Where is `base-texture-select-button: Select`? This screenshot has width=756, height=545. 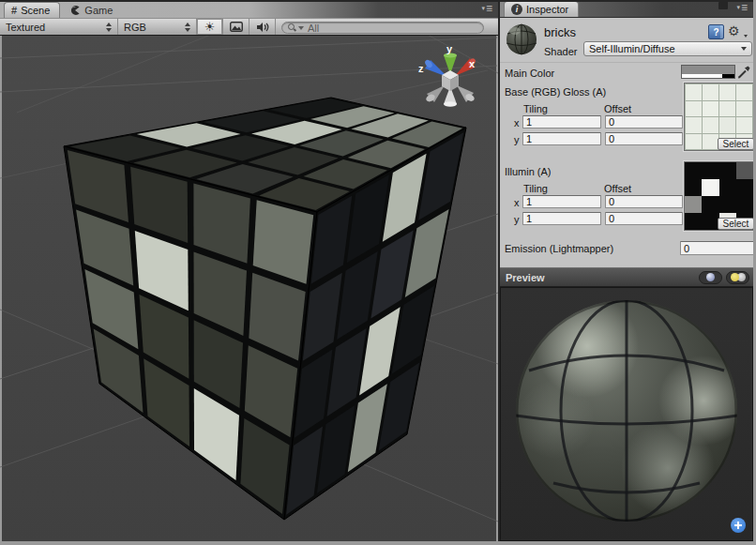
base-texture-select-button: Select is located at coordinates (735, 144).